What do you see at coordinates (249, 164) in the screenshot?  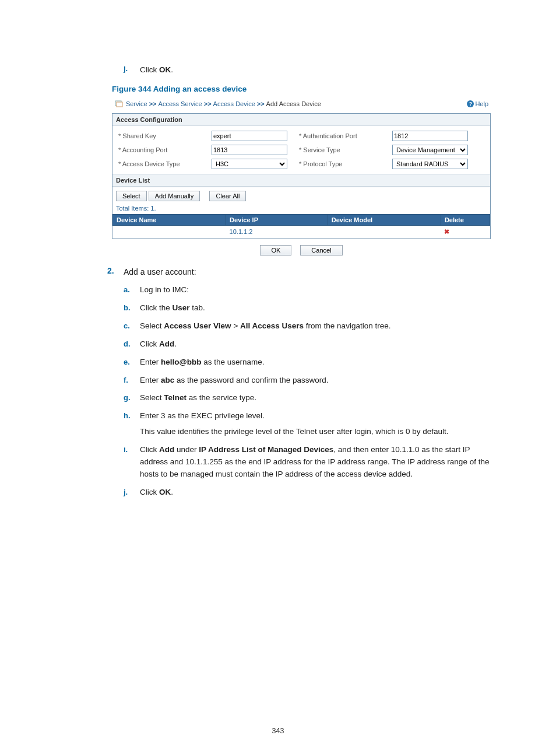 I see `select-access-device-type: H3C` at bounding box center [249, 164].